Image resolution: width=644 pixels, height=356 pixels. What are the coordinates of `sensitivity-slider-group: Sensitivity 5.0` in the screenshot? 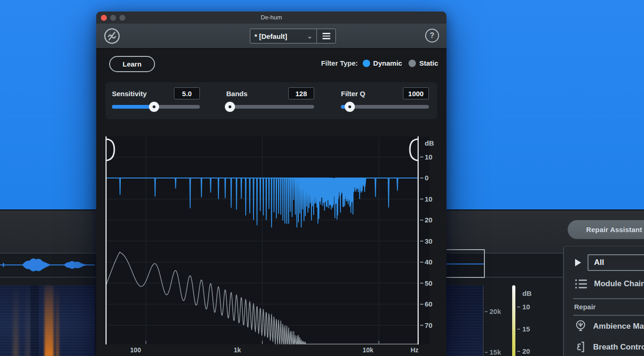 It's located at (156, 95).